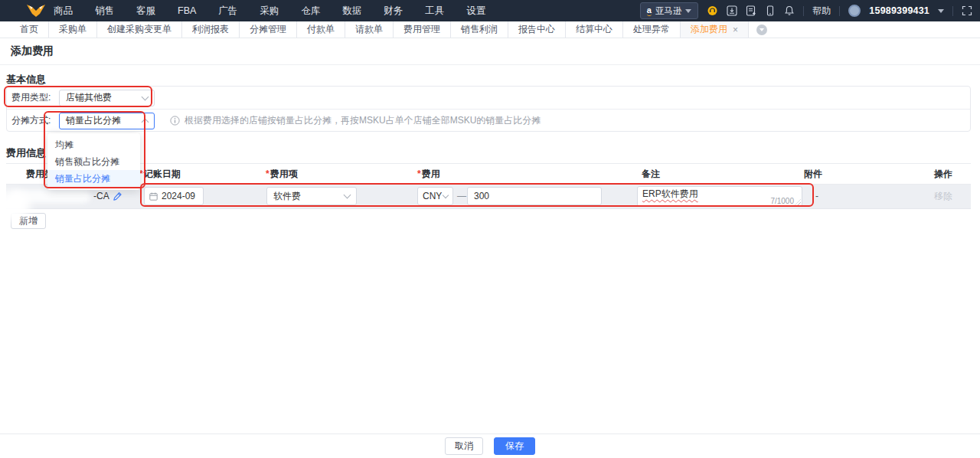 This screenshot has width=980, height=458. What do you see at coordinates (228, 11) in the screenshot?
I see `menu-item: 广告` at bounding box center [228, 11].